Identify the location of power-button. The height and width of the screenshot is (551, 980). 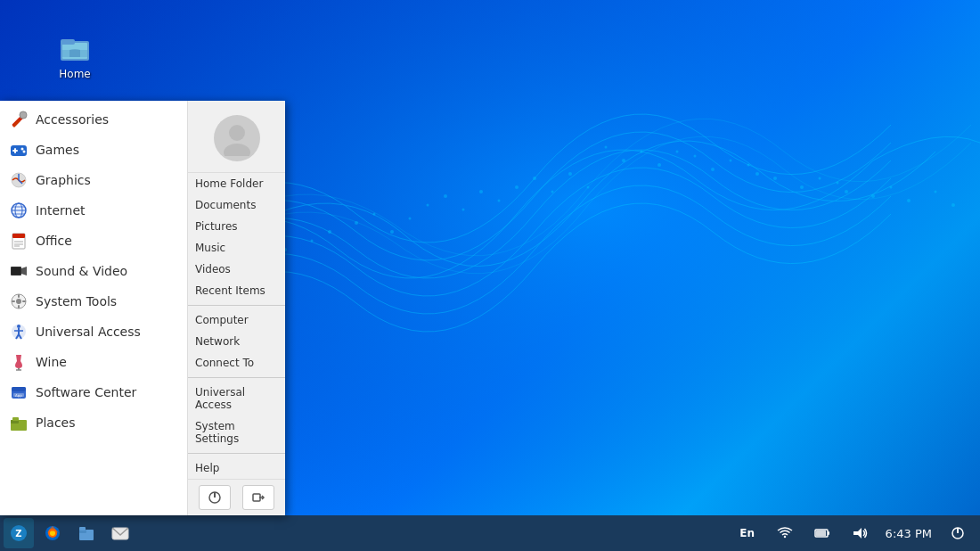
(215, 498).